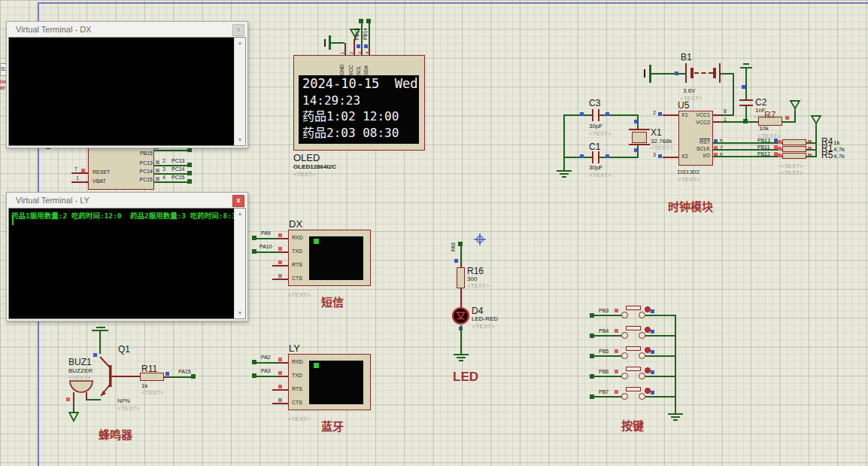 The image size is (868, 466). I want to click on junction, so click(745, 121).